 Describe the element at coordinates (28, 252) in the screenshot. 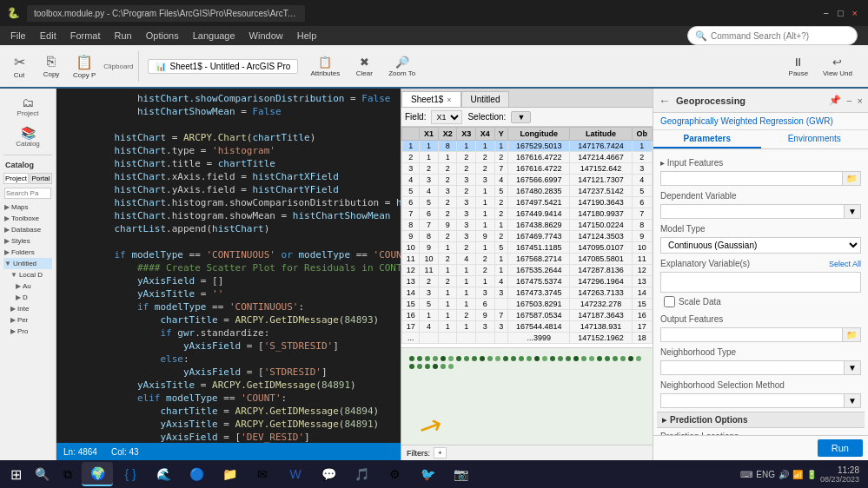

I see `tree-item-folders: ▶Folders` at that location.